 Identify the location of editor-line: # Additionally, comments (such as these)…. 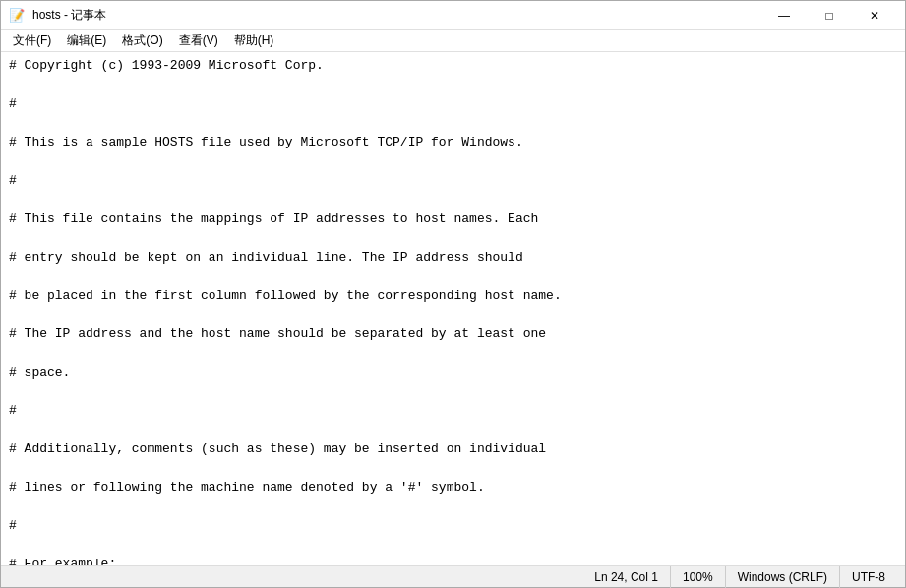
(453, 449).